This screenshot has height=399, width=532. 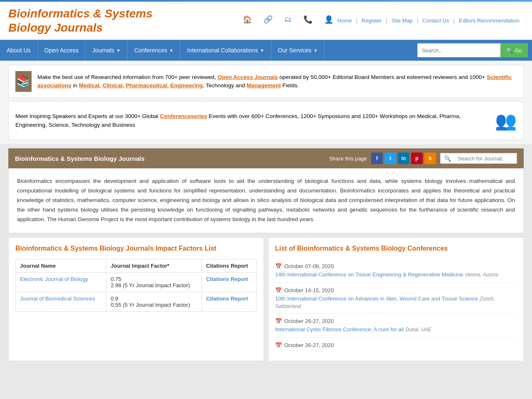 I want to click on share-icon: 🔗, so click(x=268, y=20).